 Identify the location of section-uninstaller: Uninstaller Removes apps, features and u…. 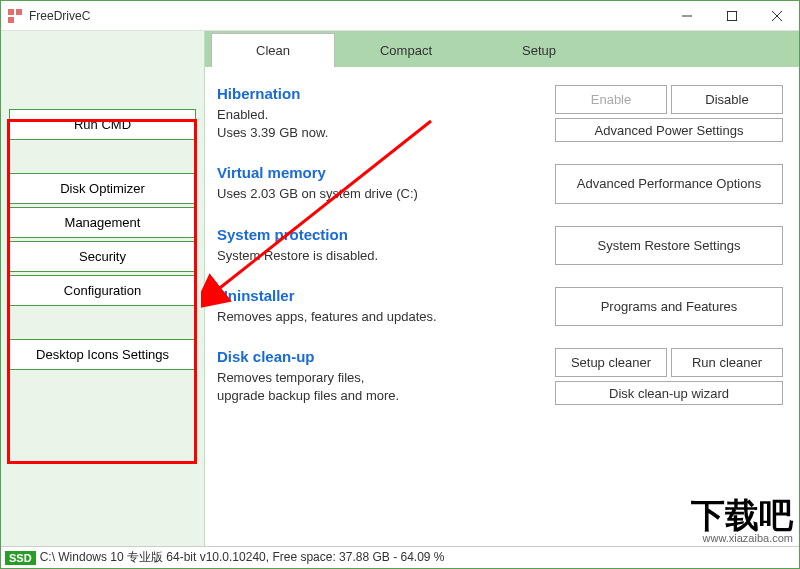
(500, 306).